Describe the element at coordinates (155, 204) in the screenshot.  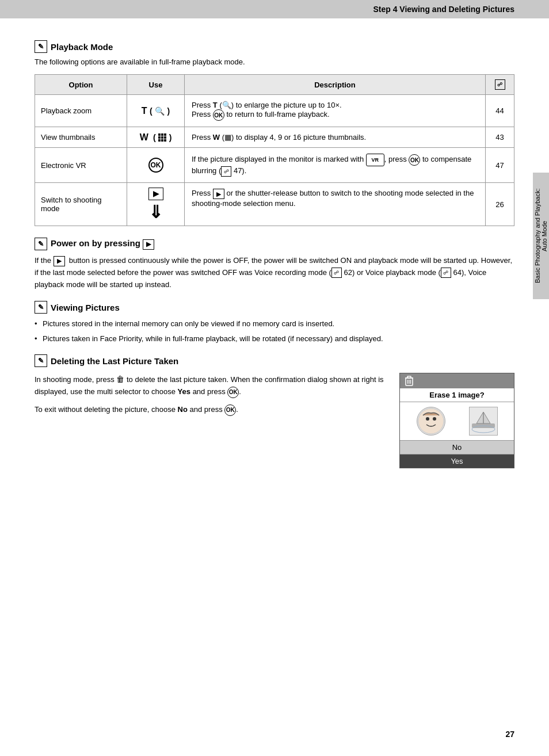
I see `switch-mode-use-container: ▶ ⇓` at that location.